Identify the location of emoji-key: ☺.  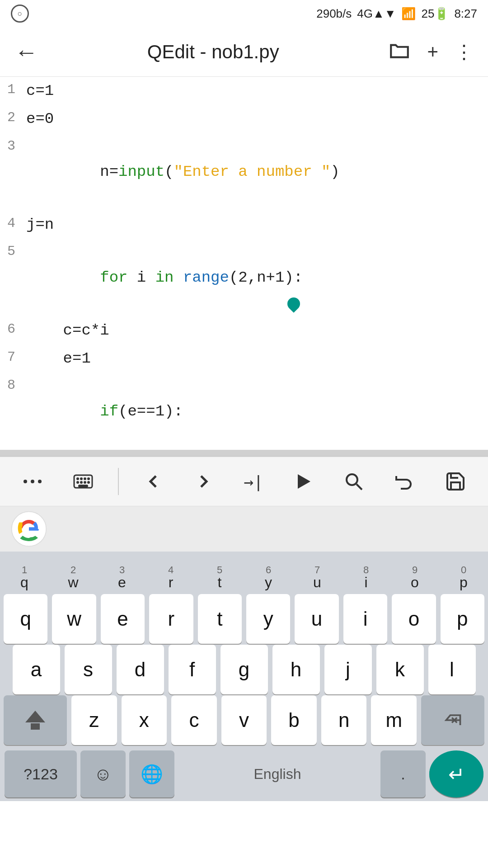
(103, 774).